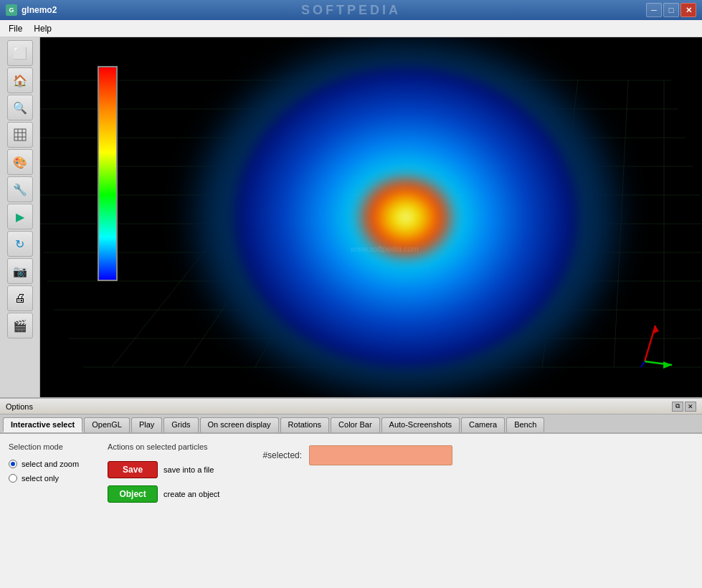 This screenshot has height=588, width=702. Describe the element at coordinates (671, 10) in the screenshot. I see `maximize-button: □` at that location.